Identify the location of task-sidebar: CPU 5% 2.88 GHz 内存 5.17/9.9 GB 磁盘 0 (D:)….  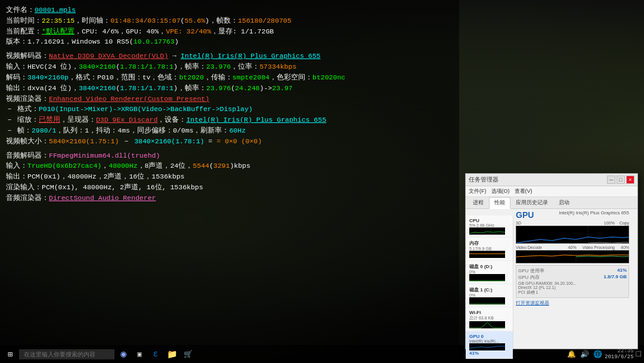
(490, 282).